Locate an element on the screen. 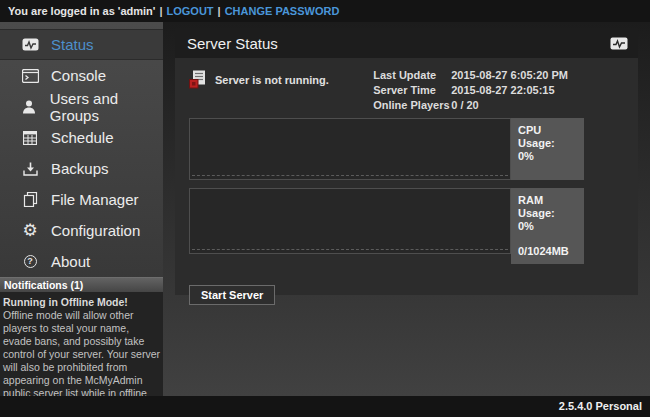  sidebar-item-file-manager: File Manager is located at coordinates (82, 200).